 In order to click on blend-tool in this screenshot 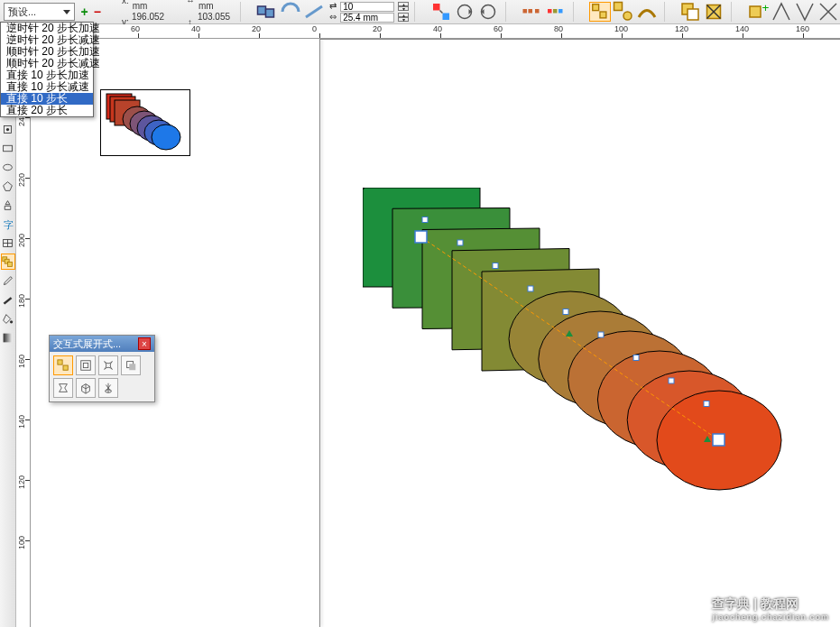, I will do `click(8, 262)`.